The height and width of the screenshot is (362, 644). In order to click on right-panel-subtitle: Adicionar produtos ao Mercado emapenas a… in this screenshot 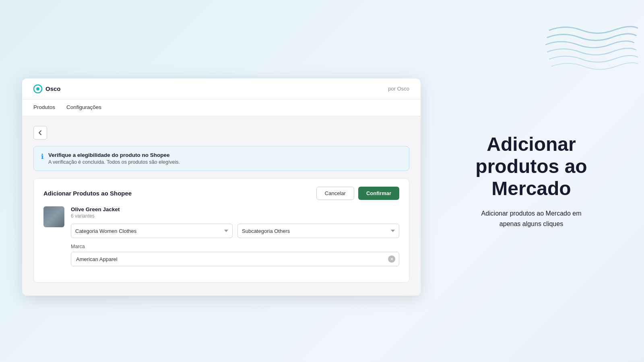, I will do `click(531, 219)`.